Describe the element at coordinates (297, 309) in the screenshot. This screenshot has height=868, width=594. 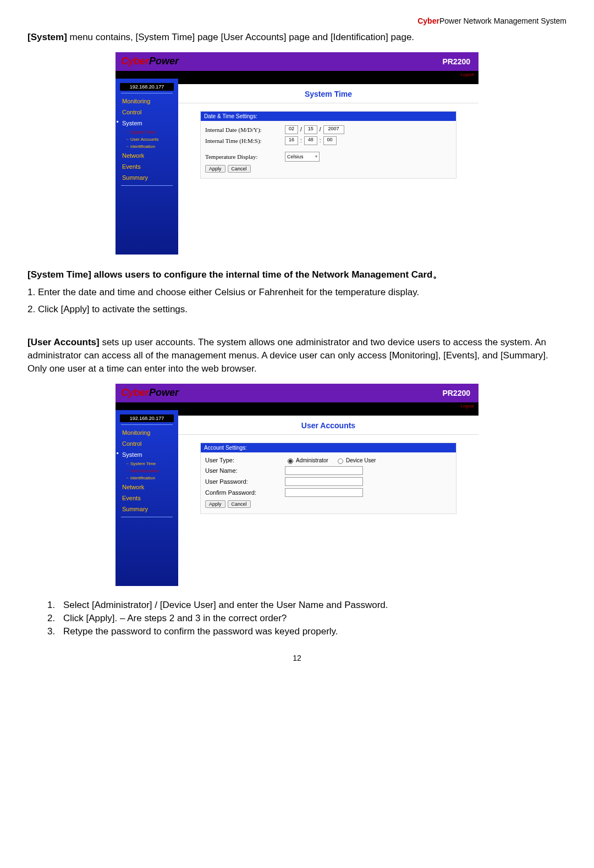
I see `step-line: 2. Click [Apply] to activate the setting…` at that location.